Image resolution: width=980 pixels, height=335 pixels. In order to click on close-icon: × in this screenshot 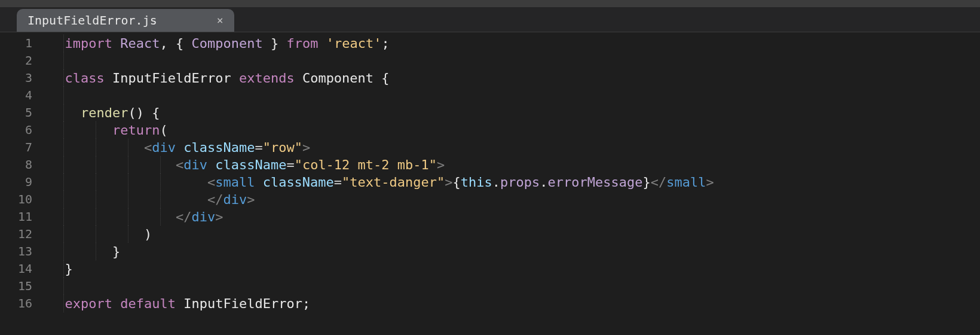, I will do `click(220, 20)`.